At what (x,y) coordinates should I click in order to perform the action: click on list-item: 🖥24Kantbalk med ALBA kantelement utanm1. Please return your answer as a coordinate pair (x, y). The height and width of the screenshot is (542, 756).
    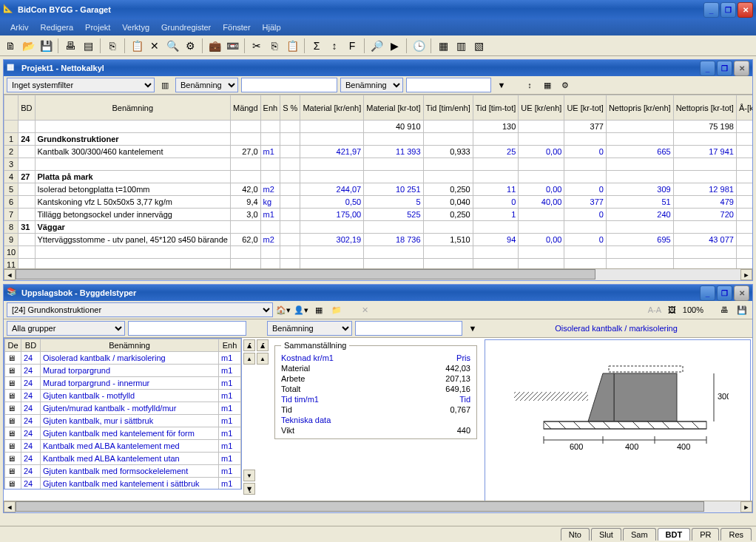
    Looking at the image, I should click on (123, 458).